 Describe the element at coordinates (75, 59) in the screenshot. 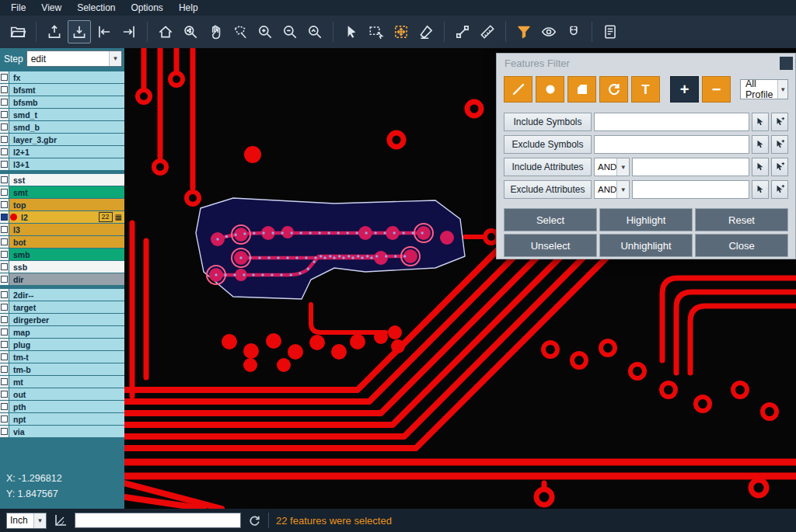

I see `step-dropdown: edit ▼` at that location.